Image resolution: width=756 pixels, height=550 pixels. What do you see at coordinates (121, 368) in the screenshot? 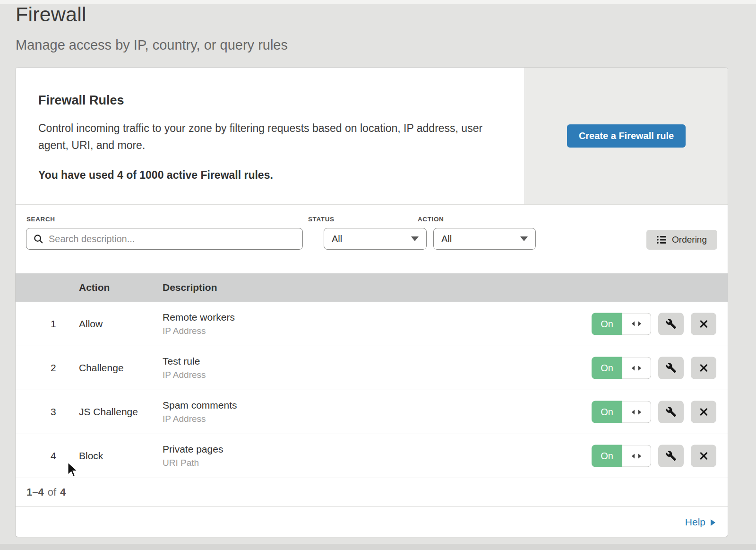
I see `rule-action: Challenge` at bounding box center [121, 368].